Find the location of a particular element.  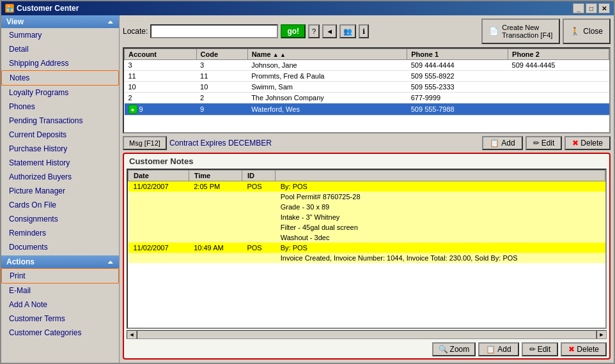

notes-col-detail is located at coordinates (440, 176).